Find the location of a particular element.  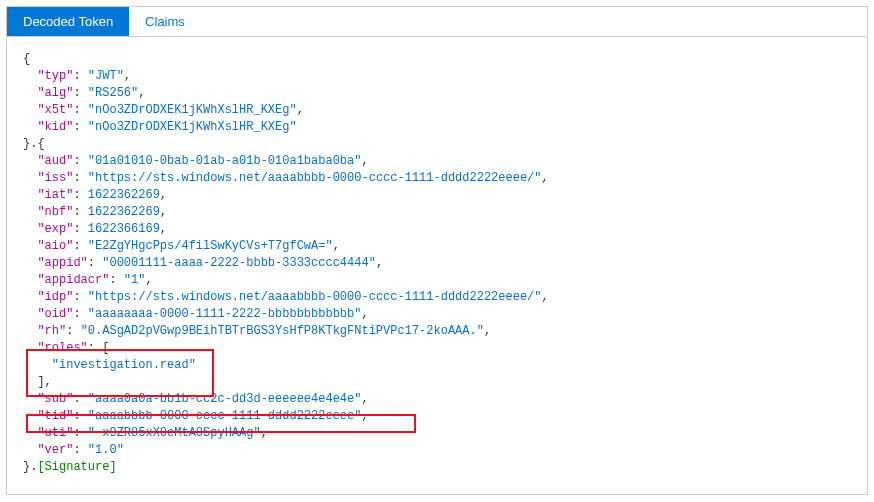

appid-value: "00001111-aaaa-2222-bbbb-3333cccc4444" is located at coordinates (239, 263).